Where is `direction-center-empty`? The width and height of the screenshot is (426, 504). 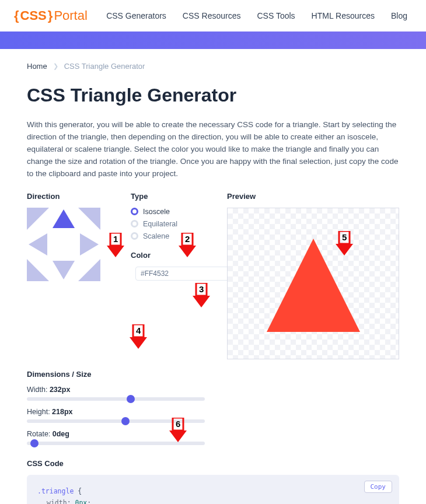 direction-center-empty is located at coordinates (64, 244).